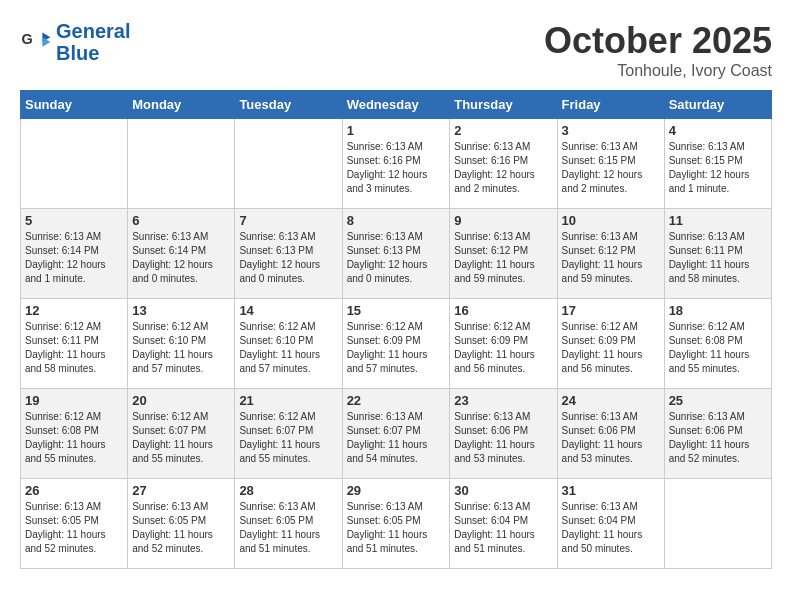 The height and width of the screenshot is (612, 792). I want to click on calendar-cell: 22Sunrise: 6:13 AM Sunset: 6:07 PM Dayli…, so click(396, 434).